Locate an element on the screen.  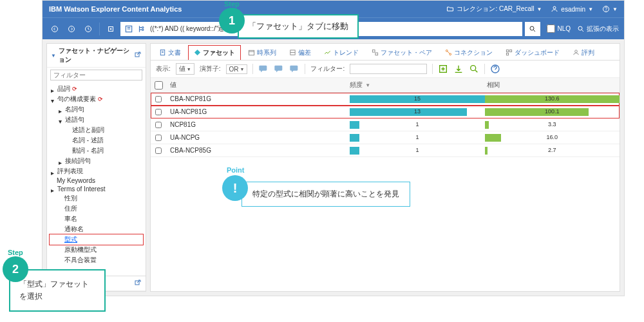
forward-button is located at coordinates (71, 29).